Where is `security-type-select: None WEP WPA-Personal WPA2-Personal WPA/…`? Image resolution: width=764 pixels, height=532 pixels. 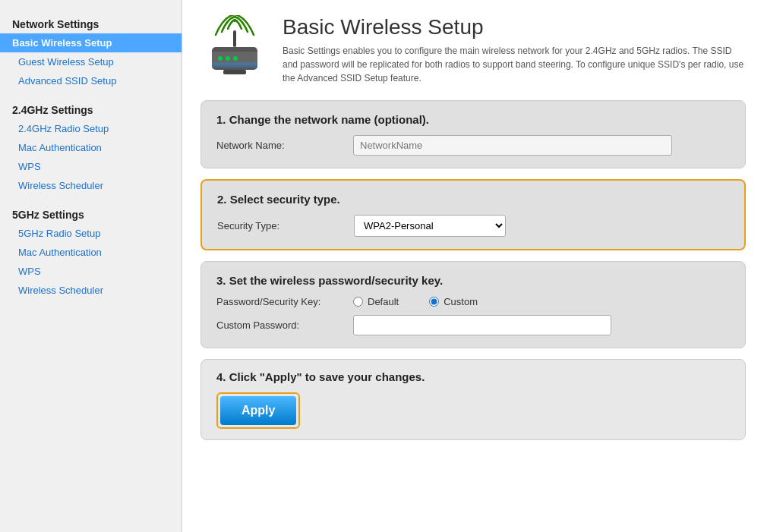
security-type-select: None WEP WPA-Personal WPA2-Personal WPA/… is located at coordinates (430, 226).